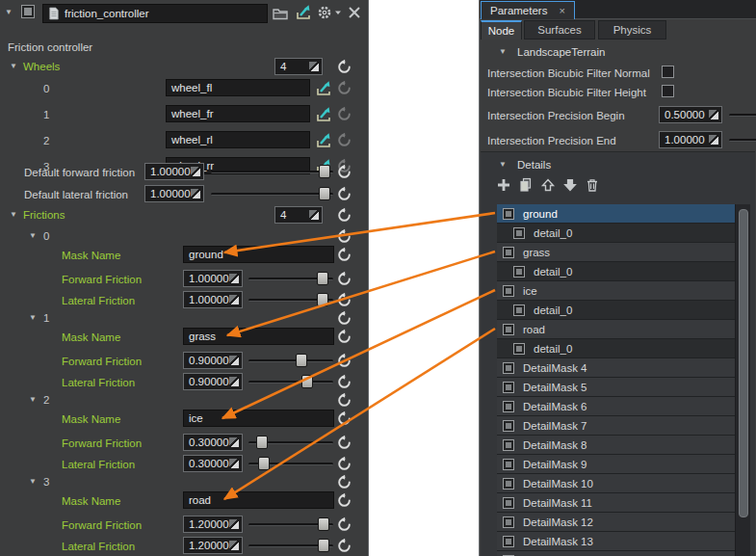  What do you see at coordinates (691, 115) in the screenshot?
I see `precision-value-field: 0.50000` at bounding box center [691, 115].